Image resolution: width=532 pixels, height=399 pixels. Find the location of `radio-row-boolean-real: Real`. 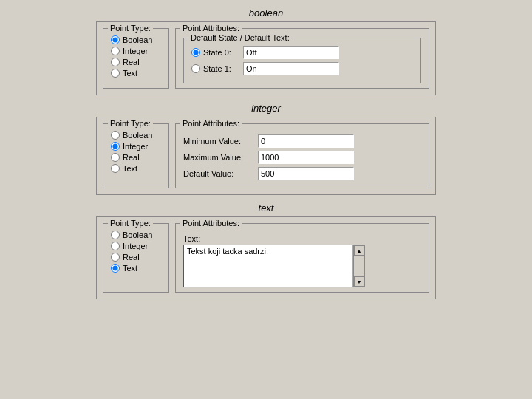

radio-row-boolean-real: Real is located at coordinates (136, 62).